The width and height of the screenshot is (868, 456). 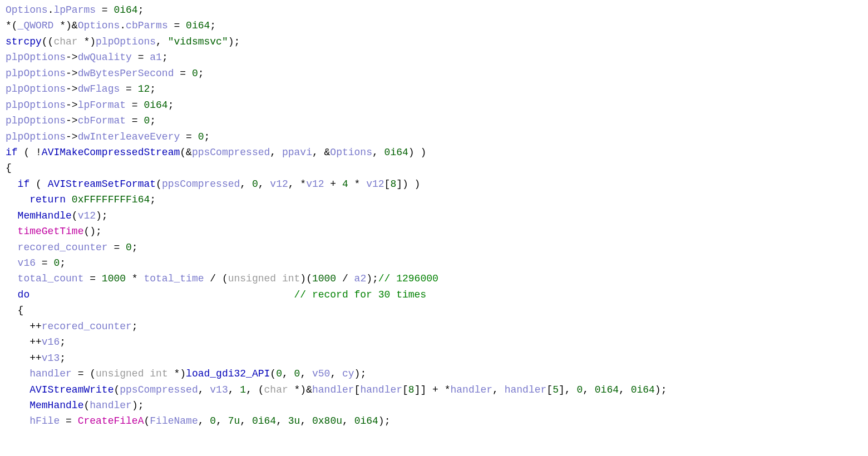 I want to click on member: lpFormat, so click(x=102, y=105).